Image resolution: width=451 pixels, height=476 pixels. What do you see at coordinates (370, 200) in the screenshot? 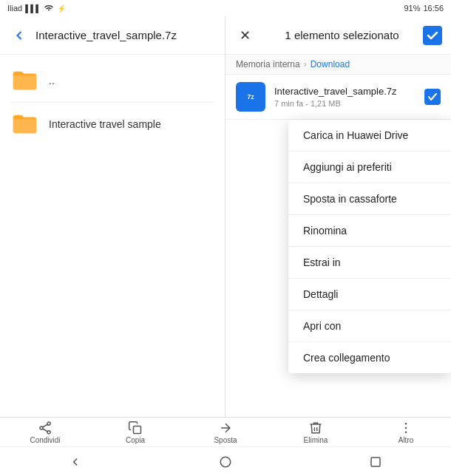
I see `menu-item-move-safe: Sposta in cassaforte` at bounding box center [370, 200].